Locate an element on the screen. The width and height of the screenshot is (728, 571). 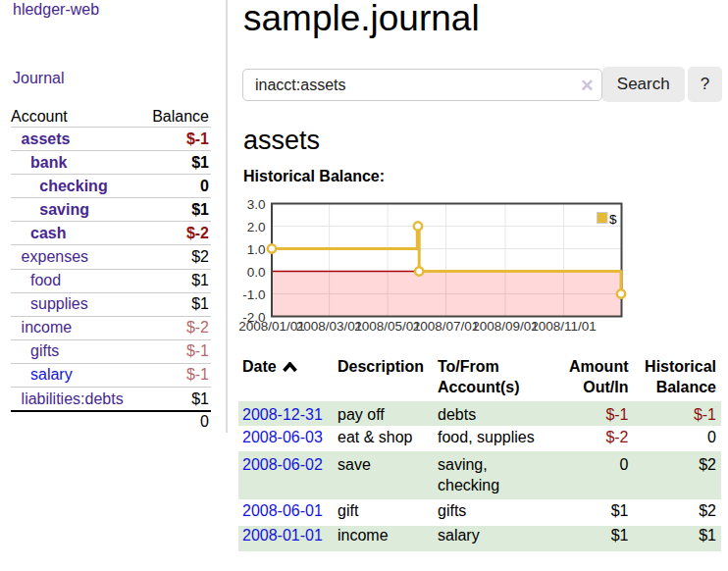
svg-text: 2008/05/01 is located at coordinates (388, 326).